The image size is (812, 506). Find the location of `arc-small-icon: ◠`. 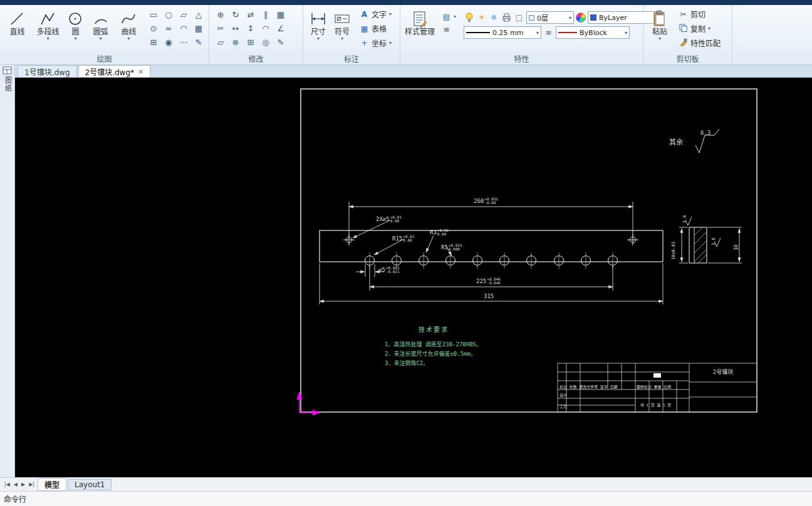

arc-small-icon: ◠ is located at coordinates (184, 28).